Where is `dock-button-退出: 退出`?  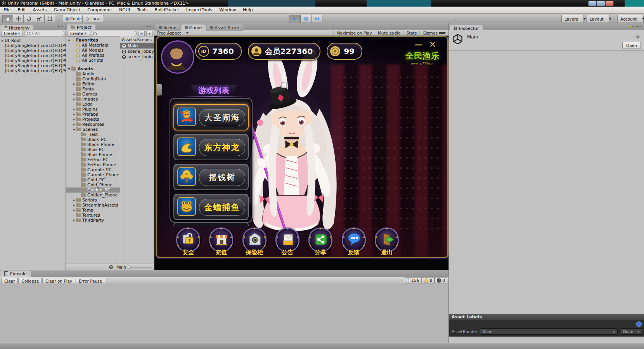
dock-button-退出: 退出 is located at coordinates (387, 242).